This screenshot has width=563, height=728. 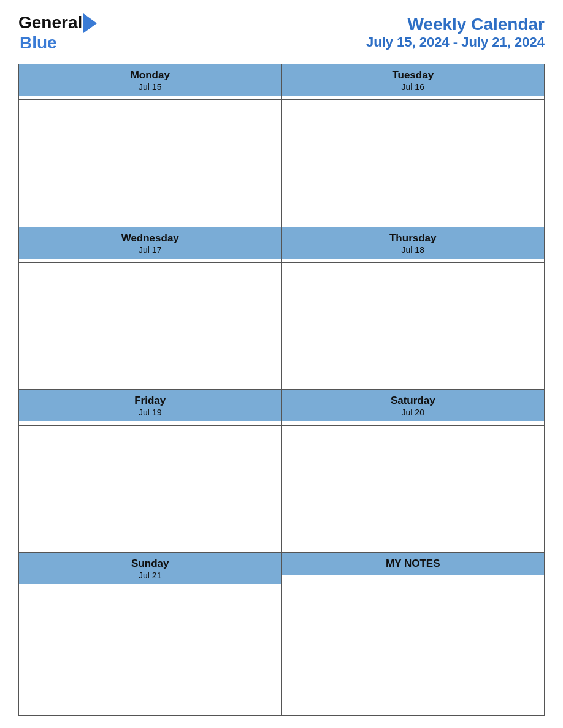 I want to click on sunday-name: Sunday, so click(x=150, y=564).